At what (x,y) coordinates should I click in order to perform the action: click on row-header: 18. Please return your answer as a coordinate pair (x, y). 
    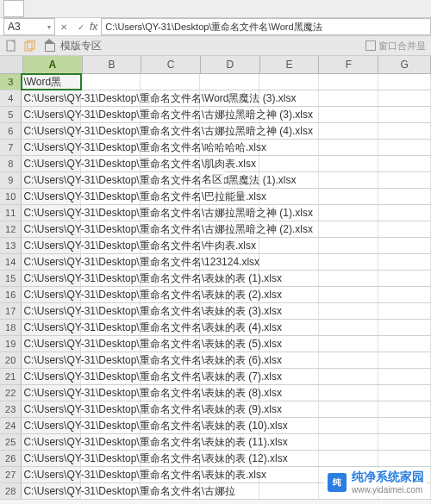
    Looking at the image, I should click on (10, 327).